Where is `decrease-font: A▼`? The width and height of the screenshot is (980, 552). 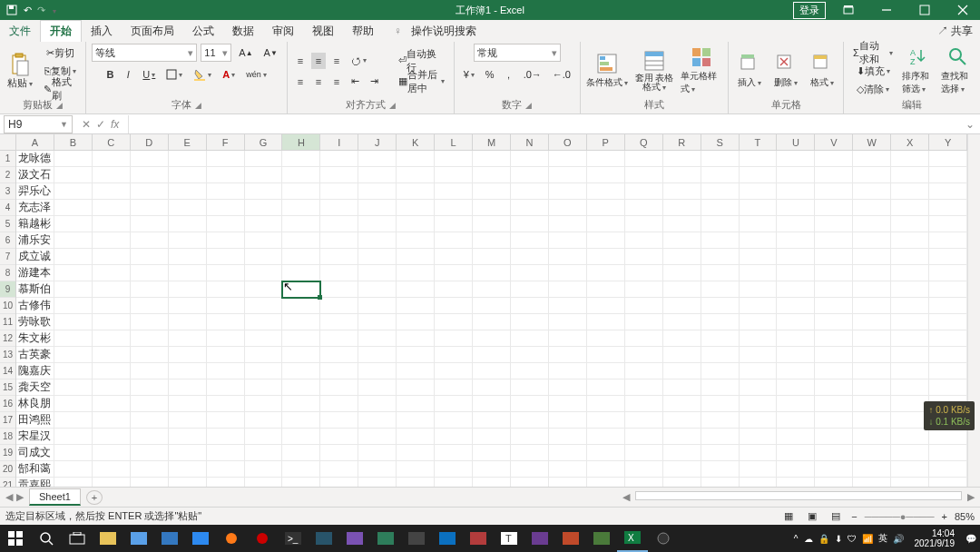
decrease-font: A▼ is located at coordinates (270, 53).